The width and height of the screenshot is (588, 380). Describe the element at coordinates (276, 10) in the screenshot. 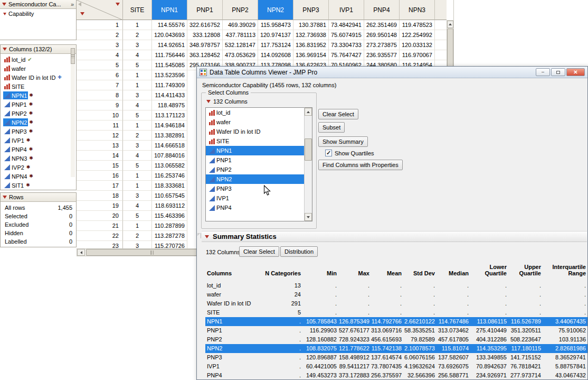

I see `column-header-npn2: NPN2` at that location.